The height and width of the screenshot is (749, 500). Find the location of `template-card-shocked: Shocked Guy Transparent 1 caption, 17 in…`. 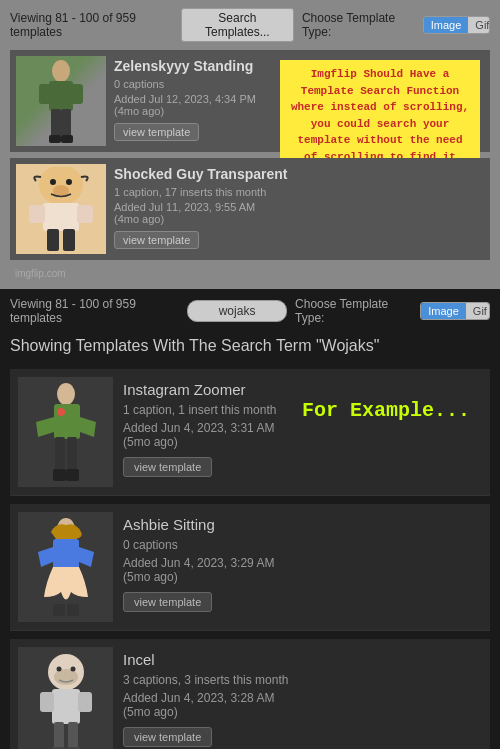

template-card-shocked: Shocked Guy Transparent 1 caption, 17 in… is located at coordinates (250, 209).